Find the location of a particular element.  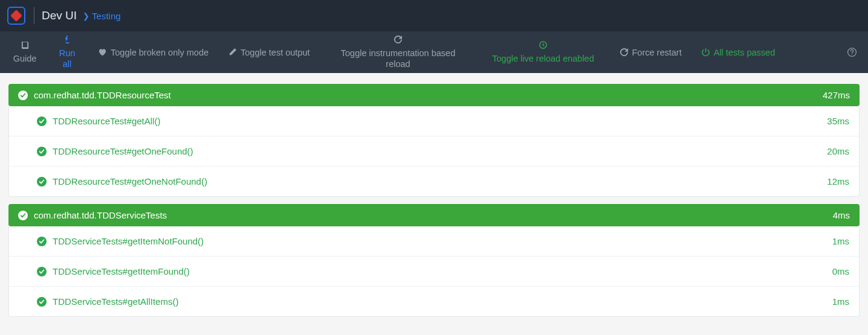

divider is located at coordinates (34, 16).